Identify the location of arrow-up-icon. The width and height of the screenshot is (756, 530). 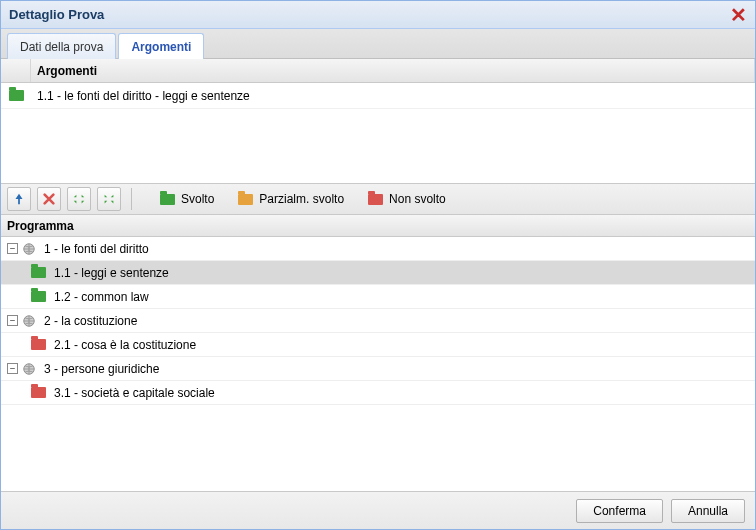
(19, 199).